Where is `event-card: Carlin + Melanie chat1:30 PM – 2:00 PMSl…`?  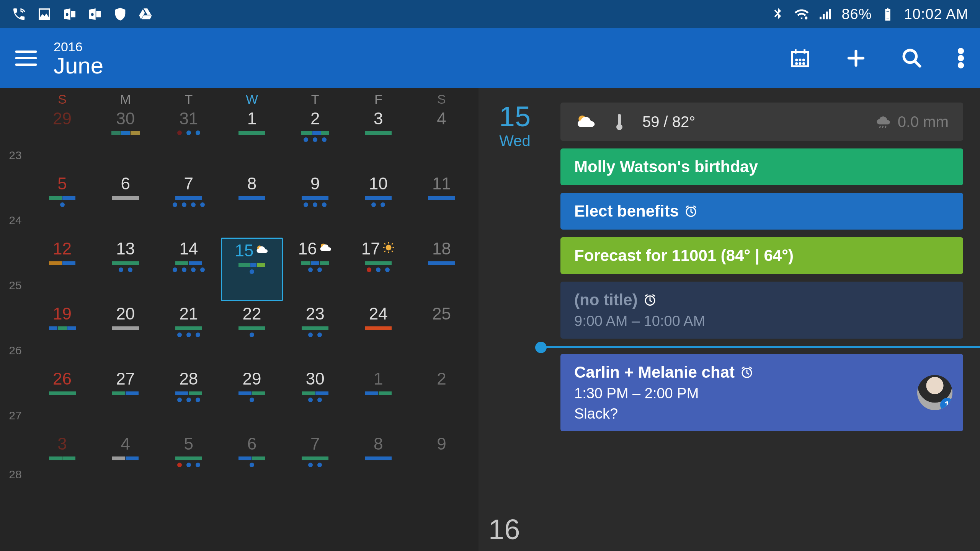
event-card: Carlin + Melanie chat1:30 PM – 2:00 PMSl… is located at coordinates (762, 393).